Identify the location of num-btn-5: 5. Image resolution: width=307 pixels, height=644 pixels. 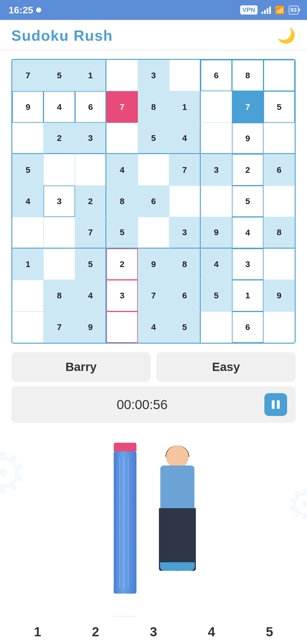
(269, 630).